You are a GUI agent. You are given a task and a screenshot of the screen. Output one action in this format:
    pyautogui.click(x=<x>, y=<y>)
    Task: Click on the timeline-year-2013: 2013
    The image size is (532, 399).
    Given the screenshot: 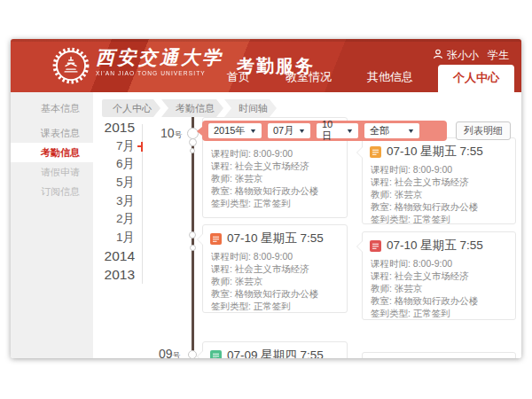 What is the action you would take?
    pyautogui.click(x=113, y=275)
    